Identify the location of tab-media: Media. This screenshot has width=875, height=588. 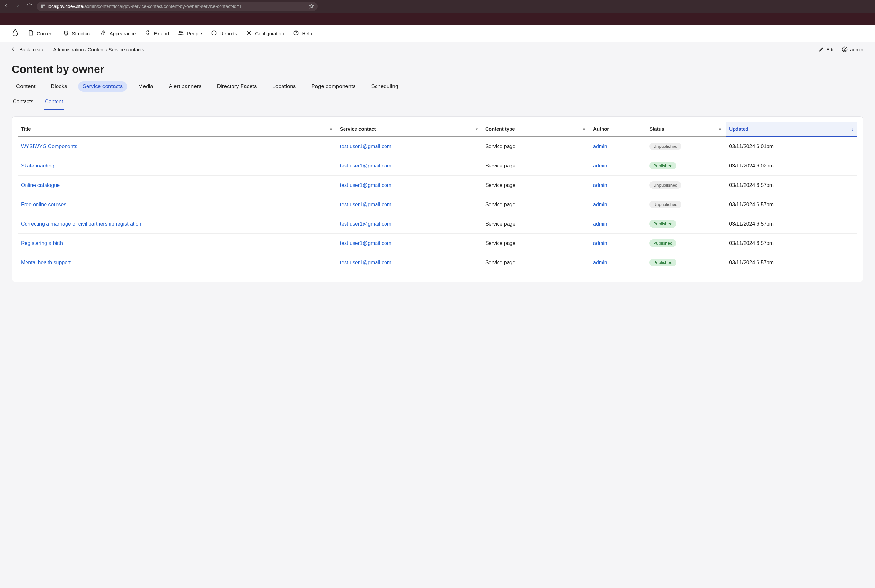
(146, 86).